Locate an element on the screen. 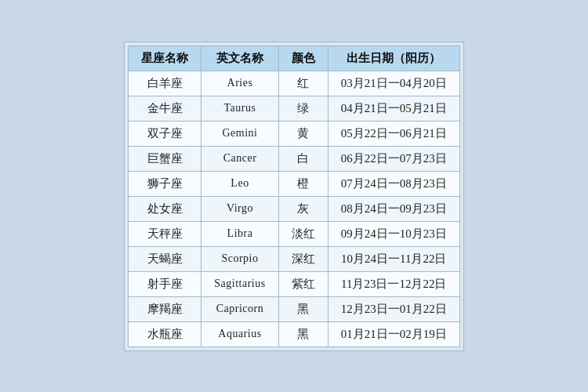 The height and width of the screenshot is (392, 588). cell-color: 深红 is located at coordinates (303, 259).